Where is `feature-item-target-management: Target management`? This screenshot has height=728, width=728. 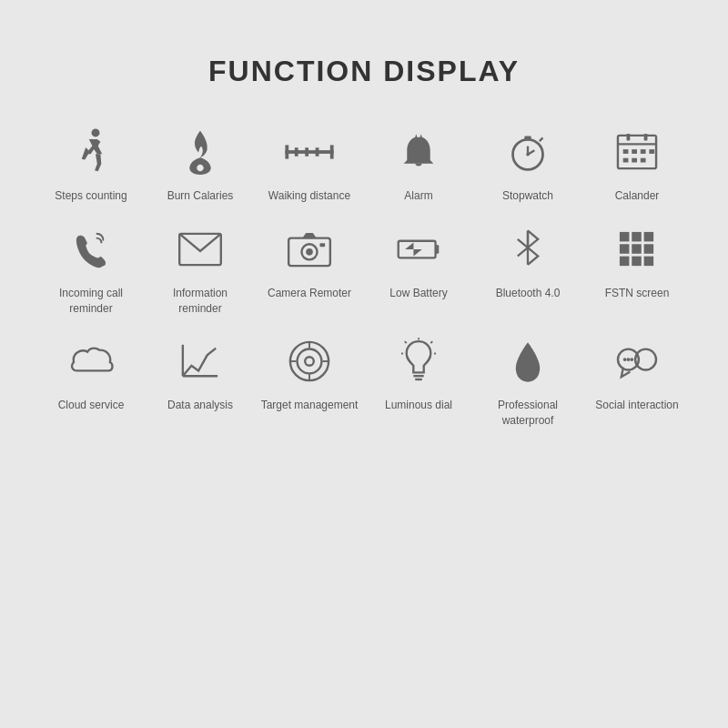
feature-item-target-management: Target management is located at coordinates (309, 381).